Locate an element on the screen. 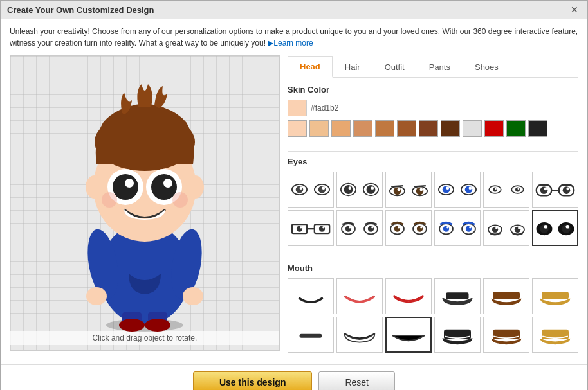 The width and height of the screenshot is (588, 390). title-bar: Create Your Own Customized Design ✕ is located at coordinates (294, 10).